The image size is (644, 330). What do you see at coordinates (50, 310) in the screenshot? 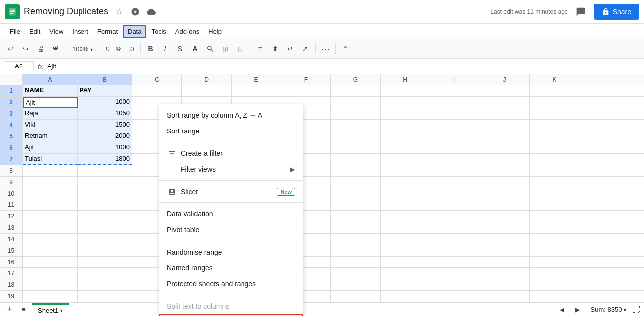
I see `sheet-tab-sheet1: Sheet1 ▾` at bounding box center [50, 310].